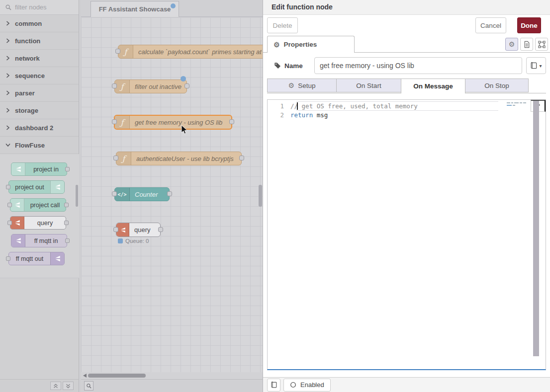 The image size is (550, 392). I want to click on node-label: calculate `payload.count` primes startin…, so click(198, 52).